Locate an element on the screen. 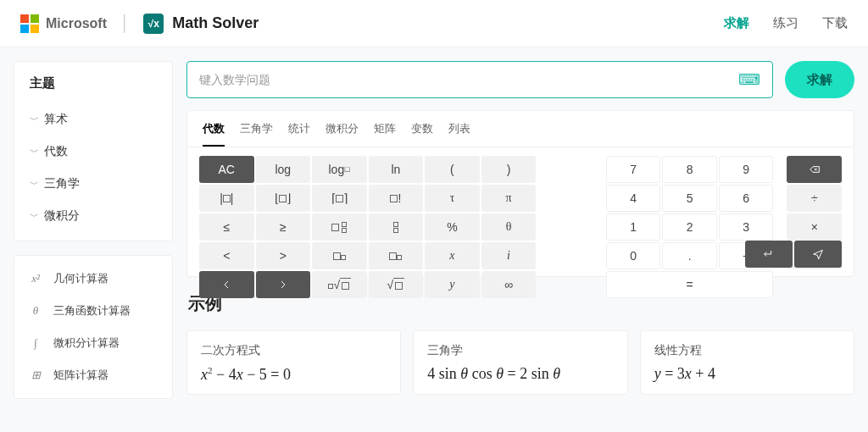 This screenshot has width=868, height=432. key-infinity: ∞ is located at coordinates (509, 285).